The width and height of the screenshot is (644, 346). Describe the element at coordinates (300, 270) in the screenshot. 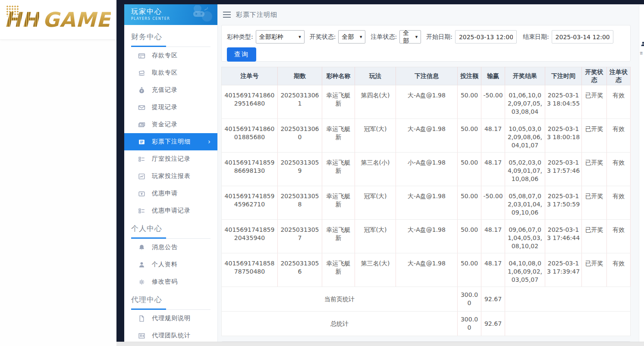

I see `cell-period: 20250313056` at that location.